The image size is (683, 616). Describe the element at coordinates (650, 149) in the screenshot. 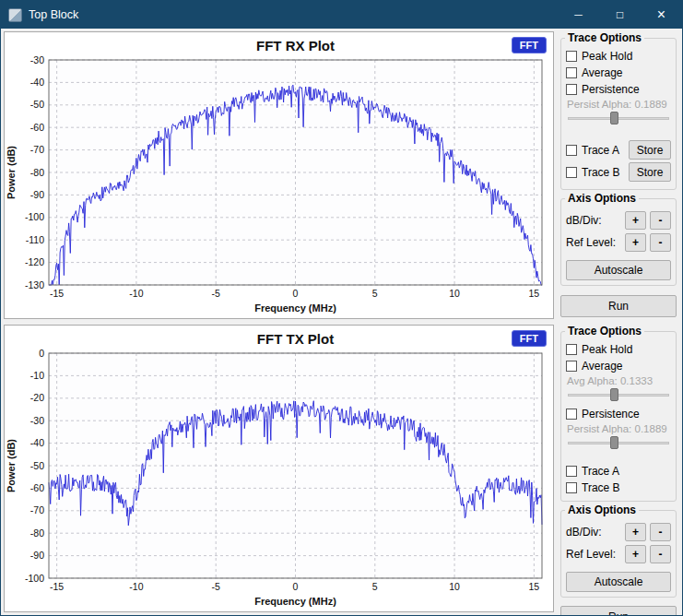

I see `store-trace-a-button: Store` at that location.